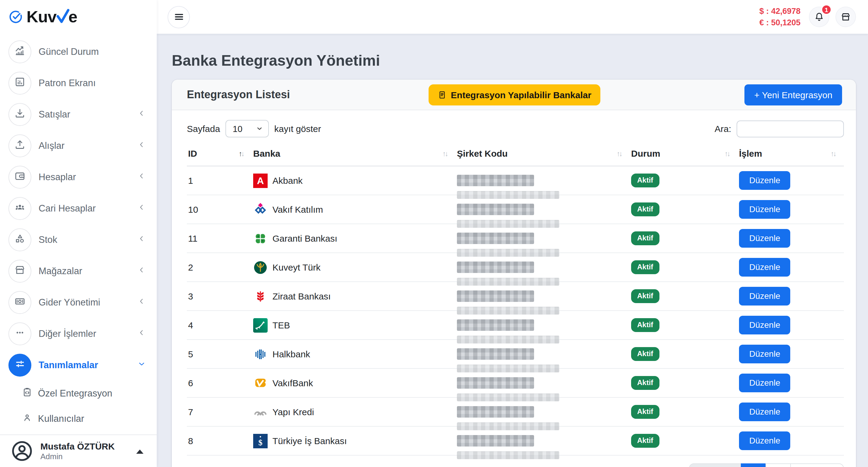  I want to click on wallet-icon, so click(20, 177).